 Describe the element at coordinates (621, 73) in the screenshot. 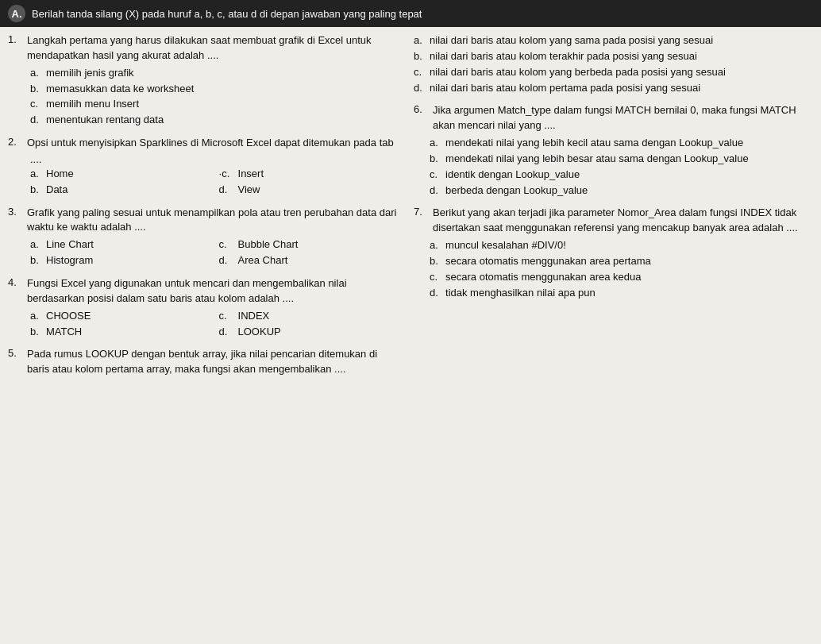

I see `q5-opt-c-text: nilai dari baris atau kolom yang berbeda…` at that location.